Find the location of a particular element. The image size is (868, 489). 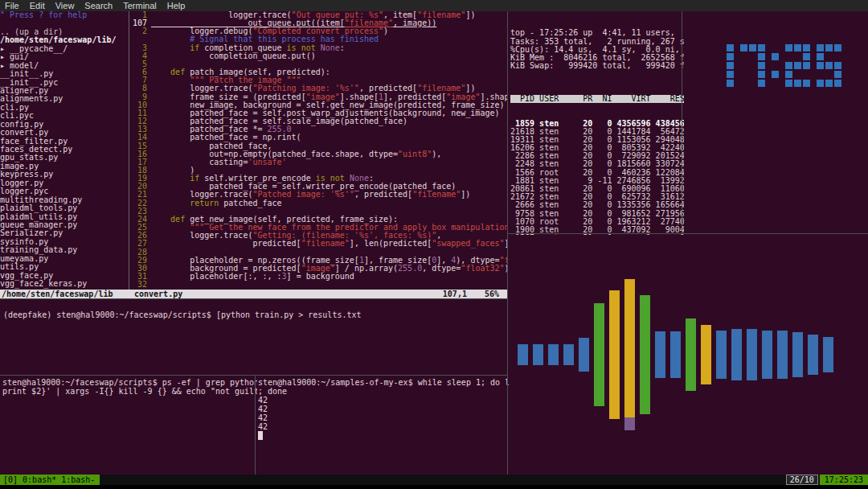

menu-file: File is located at coordinates (12, 6).